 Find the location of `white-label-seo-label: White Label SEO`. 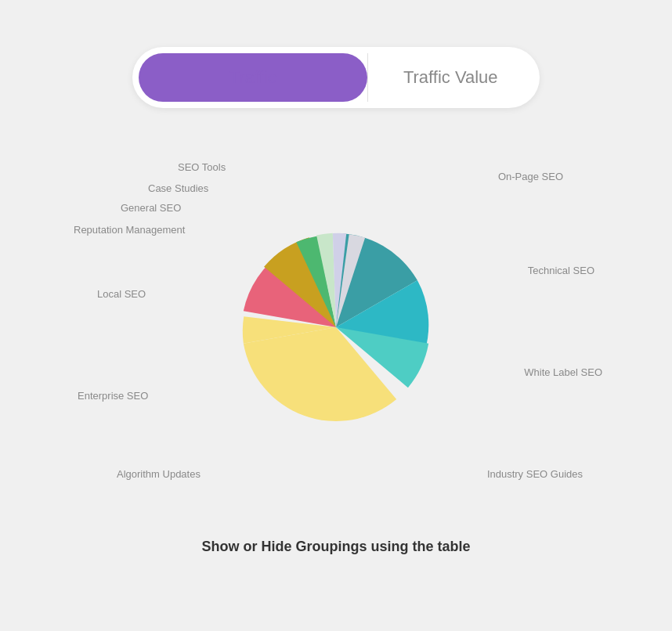

white-label-seo-label: White Label SEO is located at coordinates (563, 373).